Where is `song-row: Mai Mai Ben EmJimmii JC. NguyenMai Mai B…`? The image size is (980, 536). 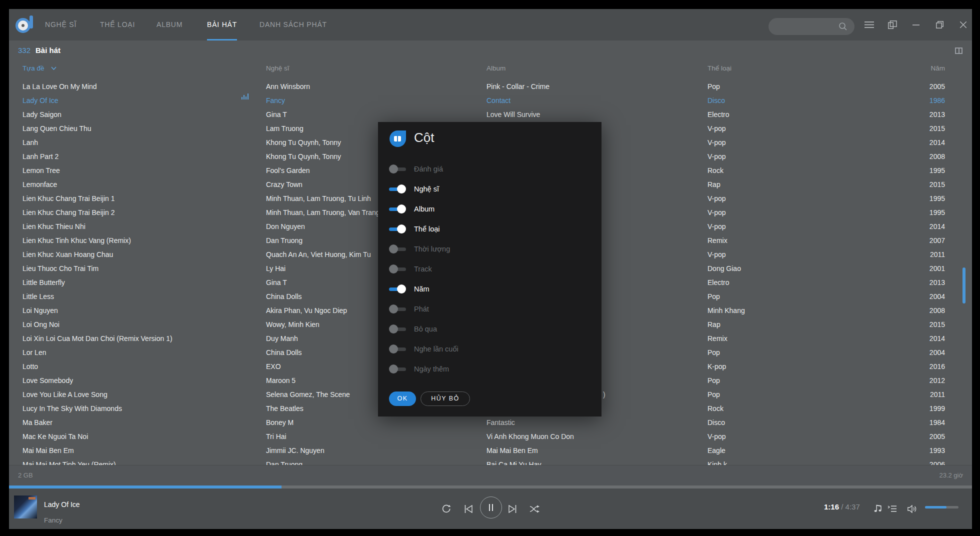 song-row: Mai Mai Ben EmJimmii JC. NguyenMai Mai B… is located at coordinates (490, 450).